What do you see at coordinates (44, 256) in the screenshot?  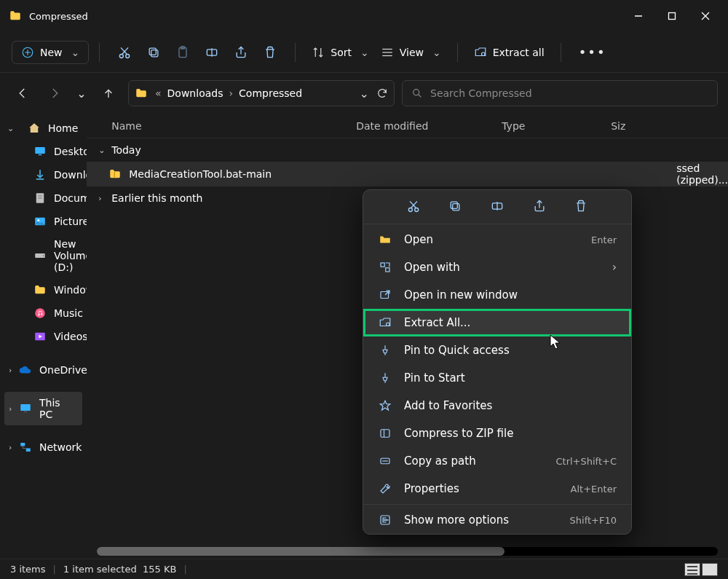 I see `sidebar-item-newvolume: New Volume (D:)` at bounding box center [44, 256].